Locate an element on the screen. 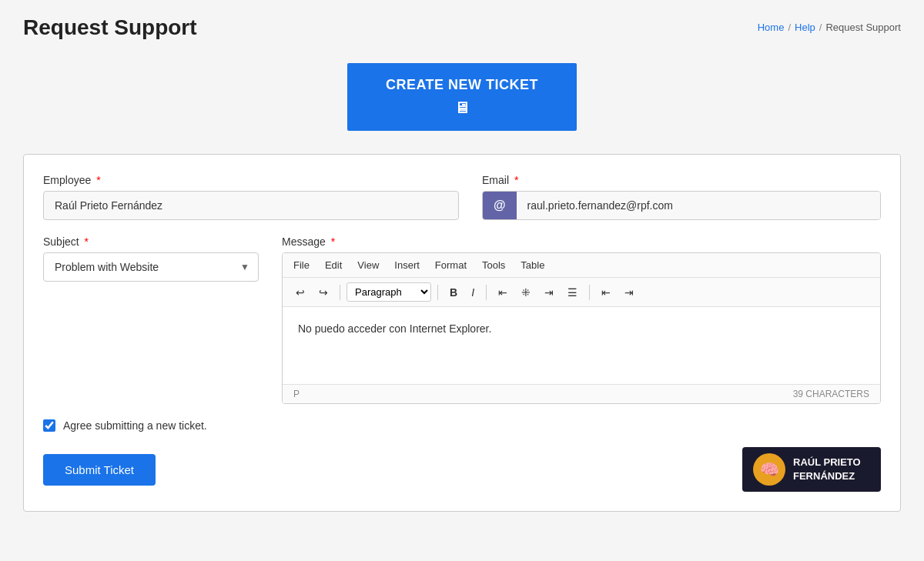  submit-ticket-button: Submit Ticket is located at coordinates (99, 469).